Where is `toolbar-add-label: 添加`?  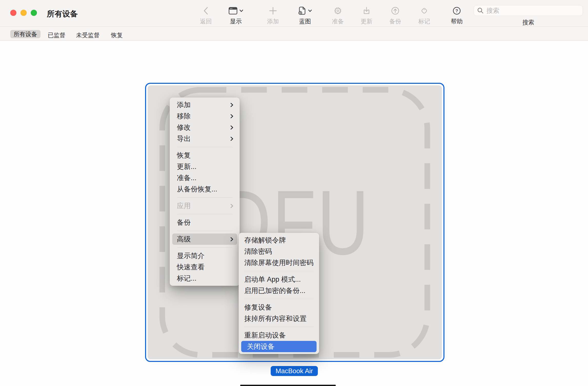 toolbar-add-label: 添加 is located at coordinates (273, 22).